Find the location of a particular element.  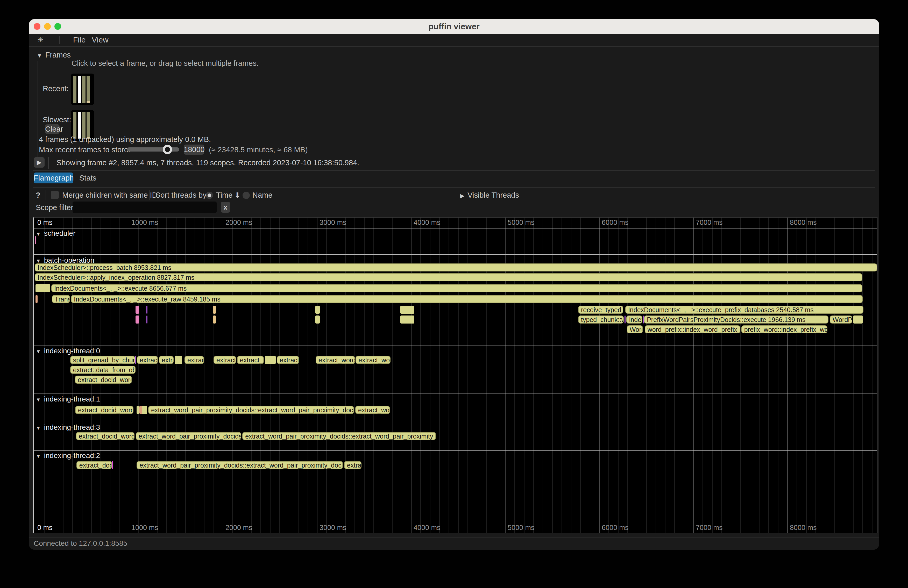

frames-section-header: ▼Frames is located at coordinates (53, 55).